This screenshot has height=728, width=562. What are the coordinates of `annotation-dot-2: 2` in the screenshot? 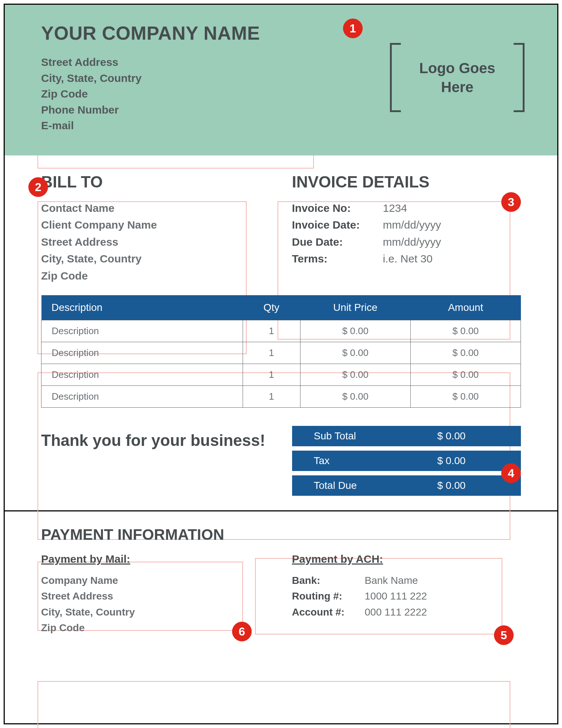 It's located at (38, 187).